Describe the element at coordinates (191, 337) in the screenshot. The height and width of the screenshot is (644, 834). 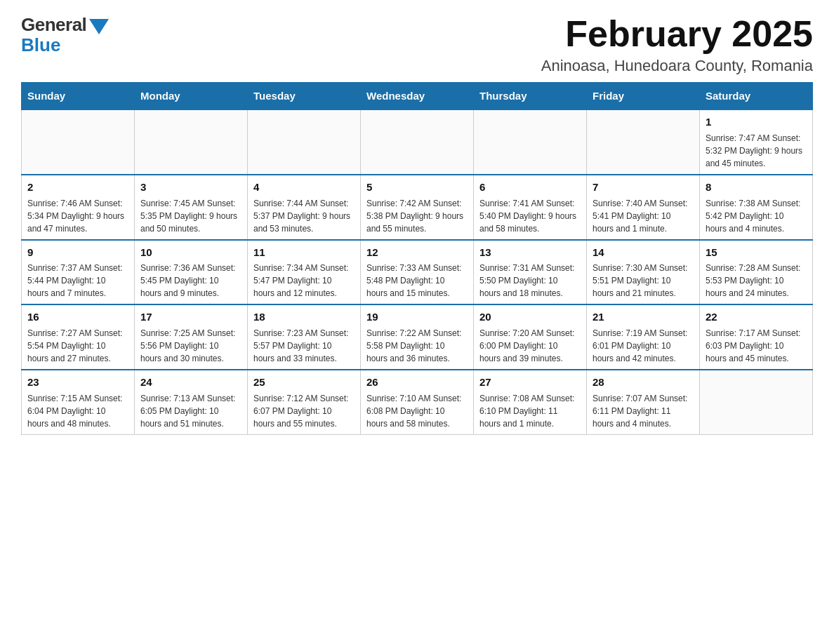
I see `calendar-cell: 17Sunrise: 7:25 AM Sunset: 5:56 PM Dayli…` at that location.